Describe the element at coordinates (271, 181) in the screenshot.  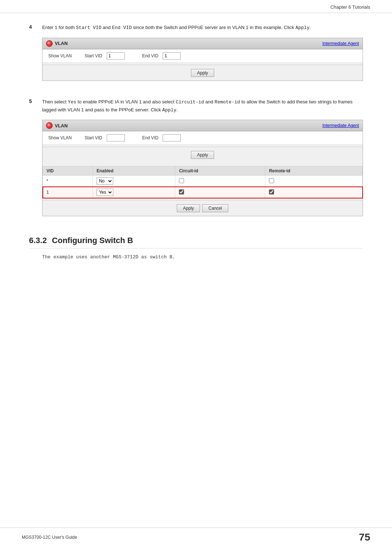
I see `remote-id-checkbox-wildcard` at that location.